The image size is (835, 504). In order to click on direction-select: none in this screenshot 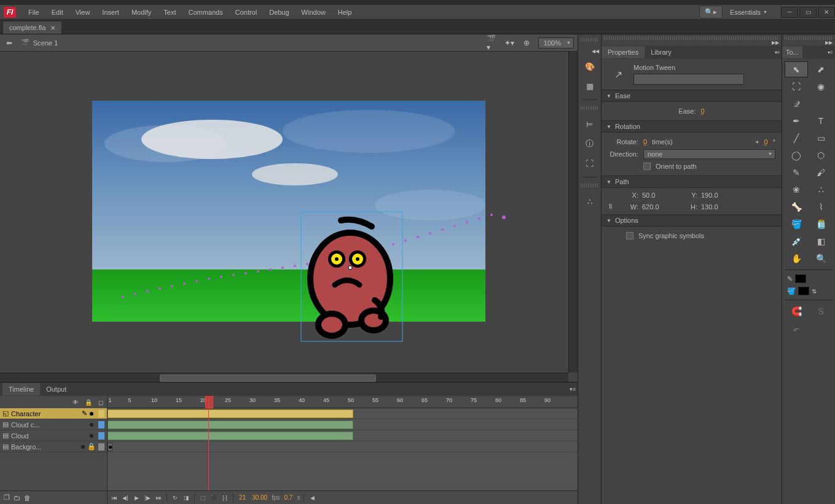, I will do `click(709, 154)`.